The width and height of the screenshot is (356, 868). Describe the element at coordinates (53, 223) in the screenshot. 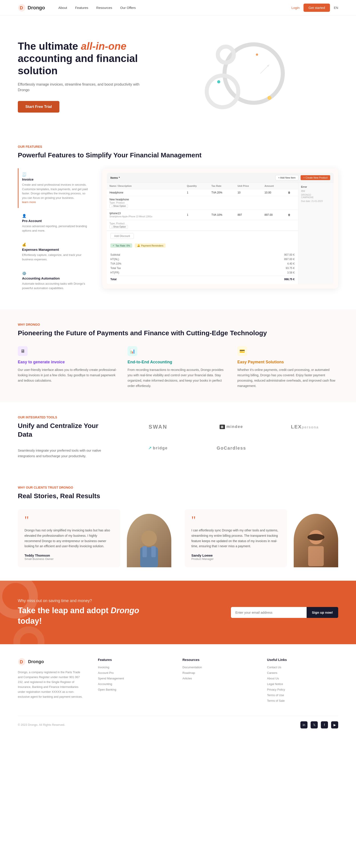

I see `feature-item-pro: 👤 Pro Account Access advanced reporting,…` at that location.